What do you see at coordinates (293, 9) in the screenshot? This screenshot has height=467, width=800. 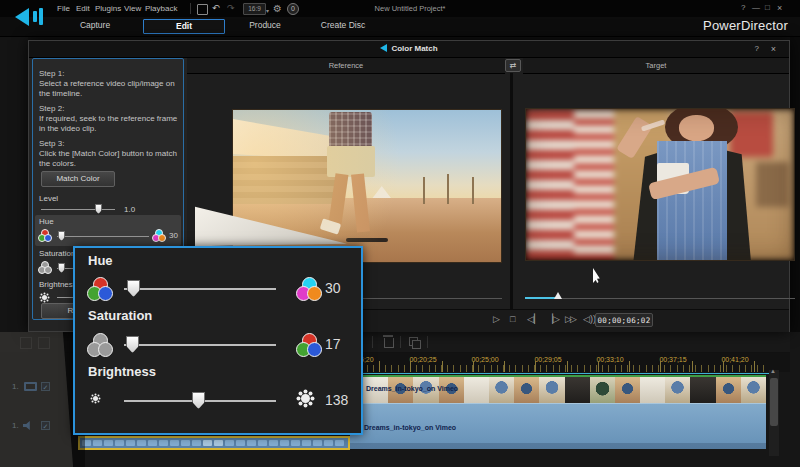 I see `notification-badge: 0` at bounding box center [293, 9].